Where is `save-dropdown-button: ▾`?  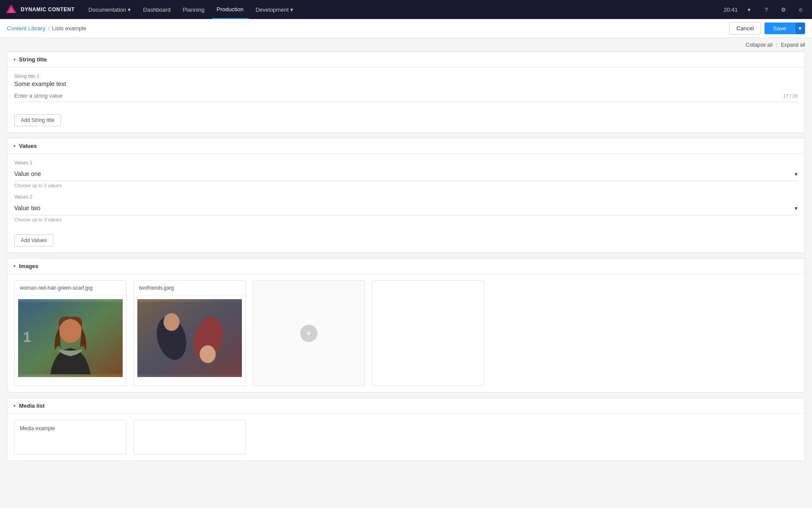 save-dropdown-button: ▾ is located at coordinates (800, 29).